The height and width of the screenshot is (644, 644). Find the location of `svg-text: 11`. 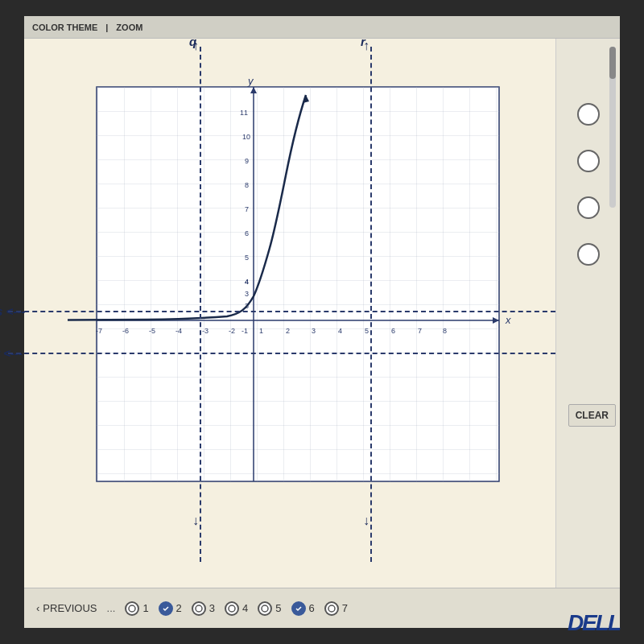

svg-text: 11 is located at coordinates (244, 113).